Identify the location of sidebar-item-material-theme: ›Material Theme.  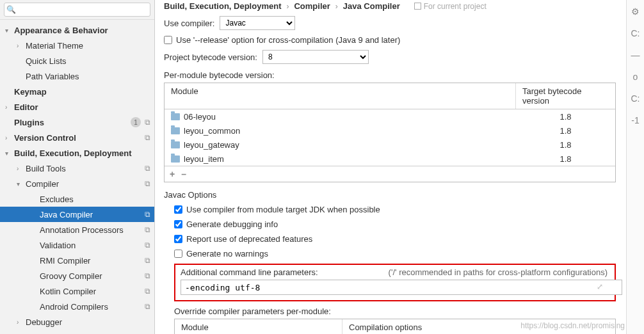
(77, 45).